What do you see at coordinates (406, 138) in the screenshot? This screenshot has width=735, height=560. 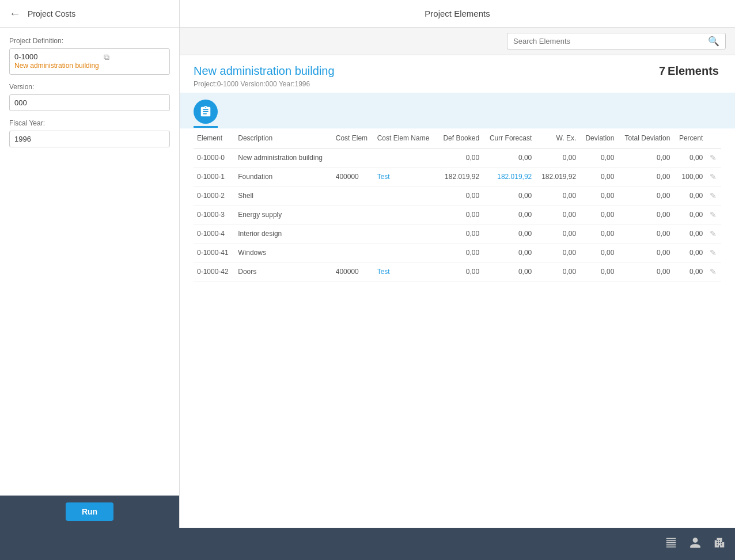 I see `col-cost-elem-name: Cost Elem Name` at bounding box center [406, 138].